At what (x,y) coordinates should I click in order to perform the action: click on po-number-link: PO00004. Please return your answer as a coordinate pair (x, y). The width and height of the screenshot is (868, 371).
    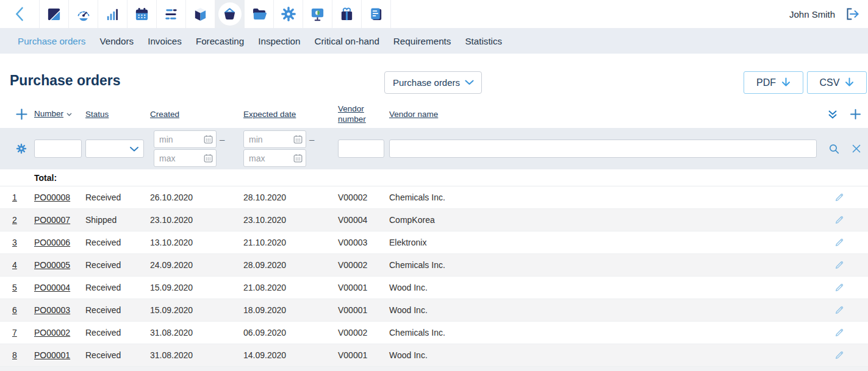
    Looking at the image, I should click on (52, 288).